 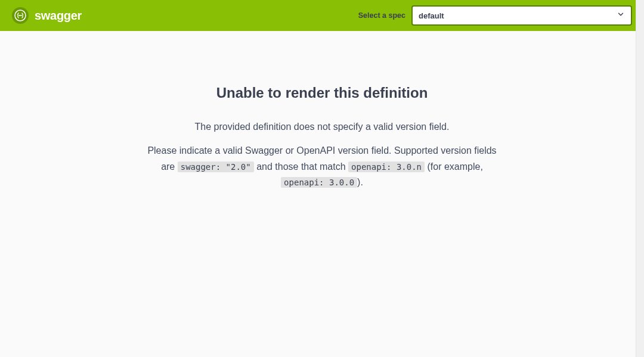 What do you see at coordinates (495, 15) in the screenshot?
I see `spec-selector-area: Select a spec default` at bounding box center [495, 15].